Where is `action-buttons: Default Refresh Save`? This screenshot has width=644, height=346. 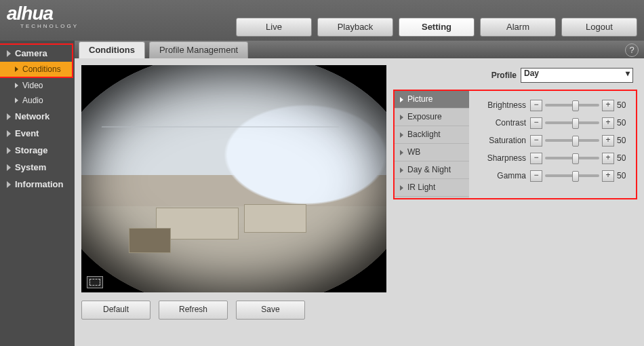 action-buttons: Default Refresh Save is located at coordinates (234, 310).